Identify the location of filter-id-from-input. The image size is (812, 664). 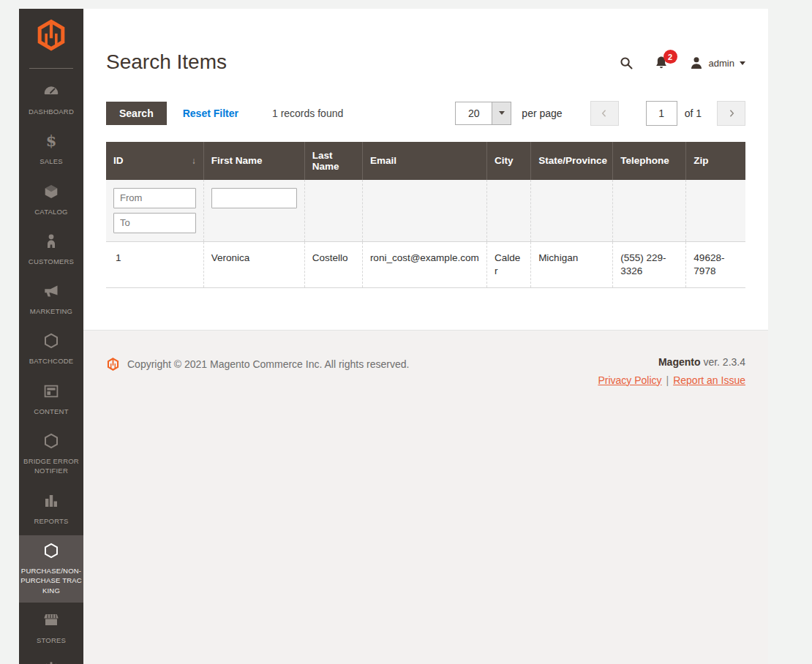
(155, 198).